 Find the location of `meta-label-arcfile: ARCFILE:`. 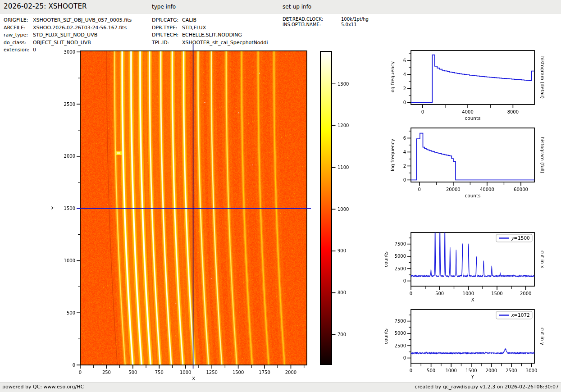

meta-label-arcfile: ARCFILE: is located at coordinates (14, 28).